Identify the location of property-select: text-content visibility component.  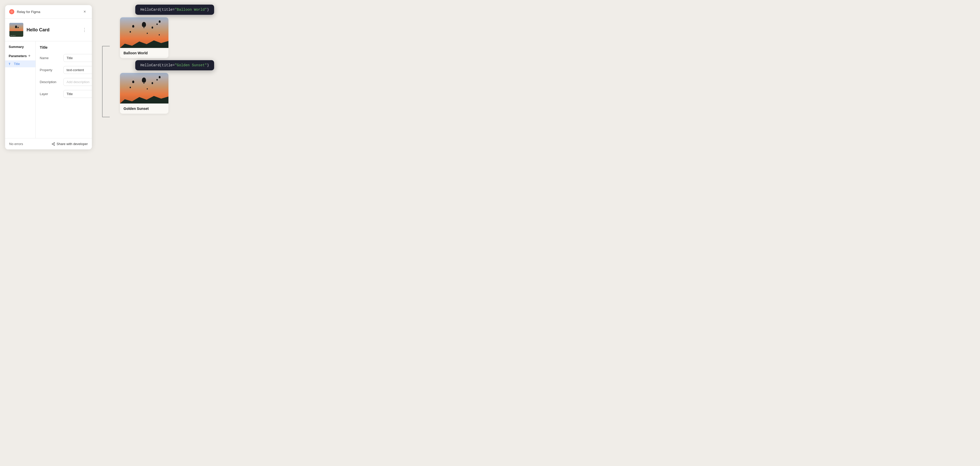
(78, 70).